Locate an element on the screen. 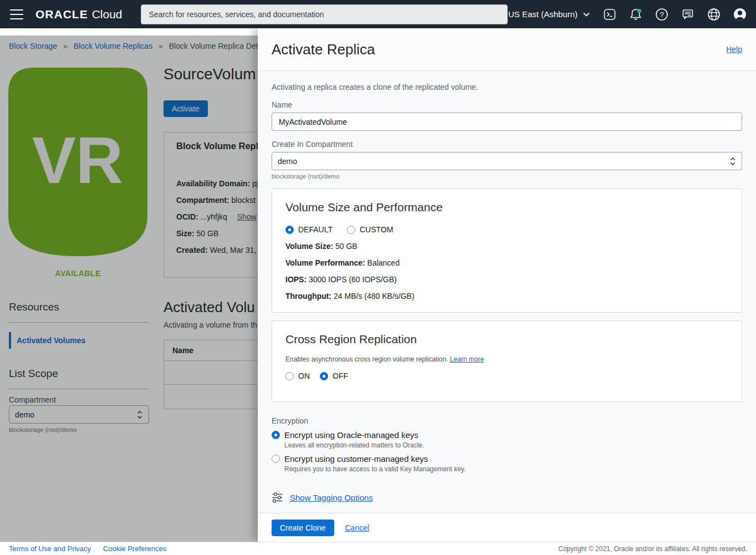  region-selector: US East (Ashburn) is located at coordinates (550, 14).